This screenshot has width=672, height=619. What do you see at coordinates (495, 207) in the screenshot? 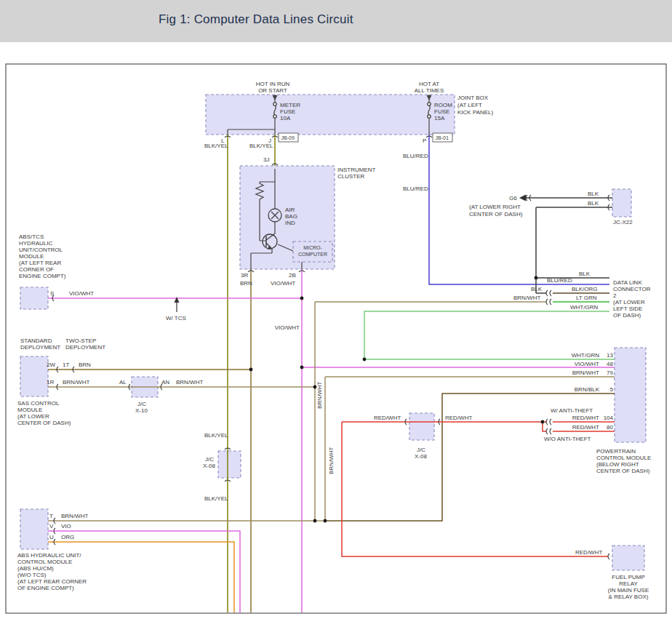
I see `g6-location-label: (AT LOWER RIGHT` at bounding box center [495, 207].